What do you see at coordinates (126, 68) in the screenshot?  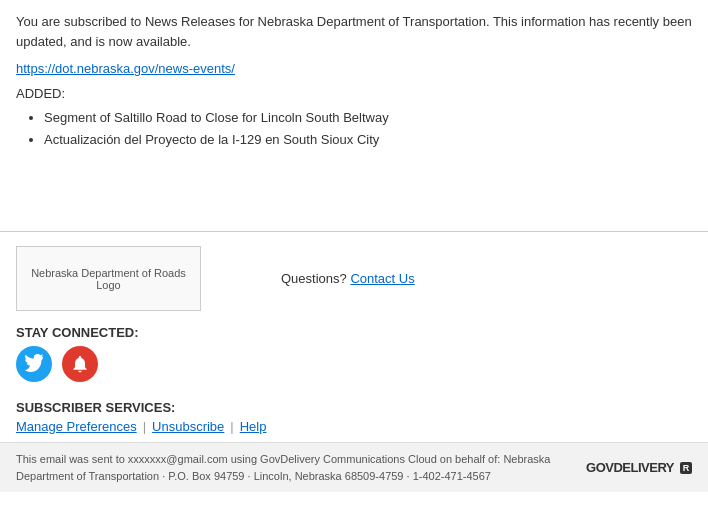 I see `news-link: https://dot.nebraska.gov/news-events/` at bounding box center [126, 68].